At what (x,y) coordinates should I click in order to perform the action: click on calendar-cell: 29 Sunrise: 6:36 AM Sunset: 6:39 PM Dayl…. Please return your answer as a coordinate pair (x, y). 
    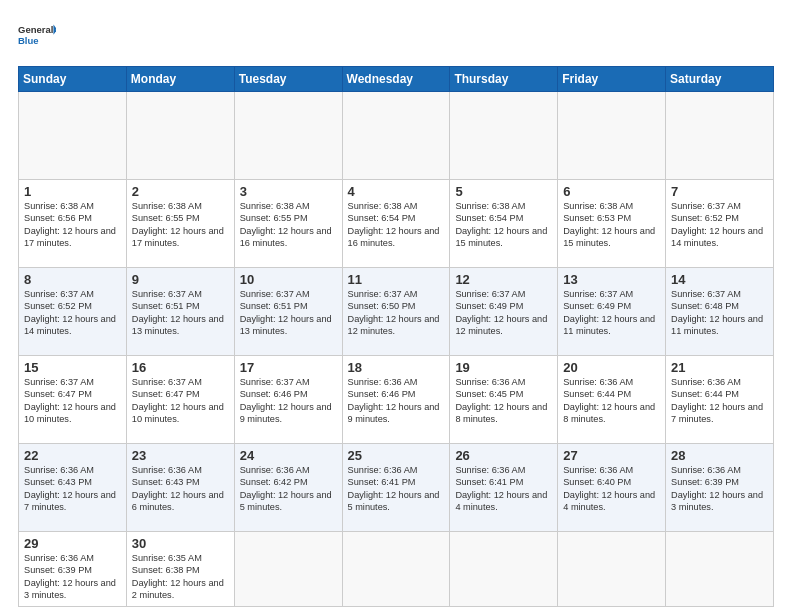
    Looking at the image, I should click on (73, 570).